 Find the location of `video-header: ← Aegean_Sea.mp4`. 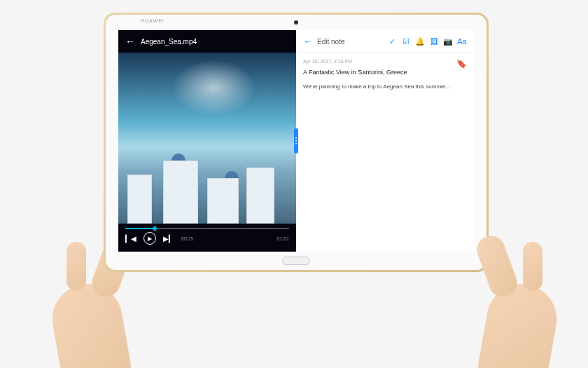

video-header: ← Aegean_Sea.mp4 is located at coordinates (207, 41).